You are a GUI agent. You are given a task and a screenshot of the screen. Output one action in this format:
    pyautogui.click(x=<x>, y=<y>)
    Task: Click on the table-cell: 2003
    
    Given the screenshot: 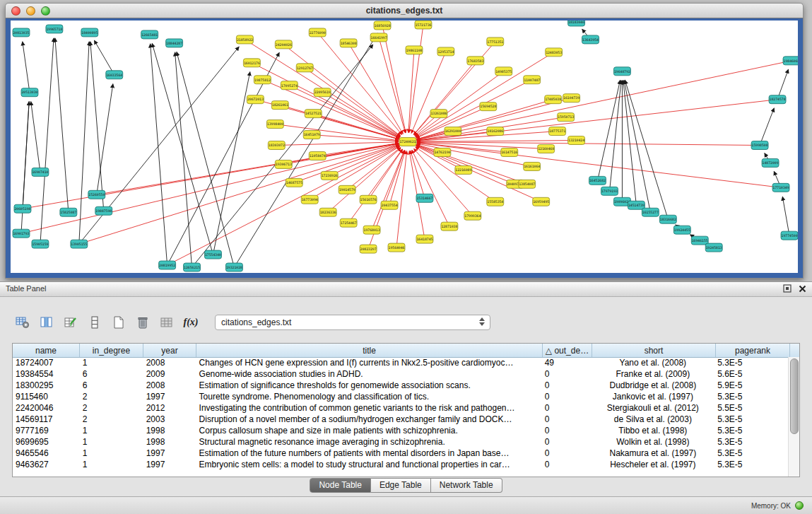 What is the action you would take?
    pyautogui.click(x=170, y=419)
    